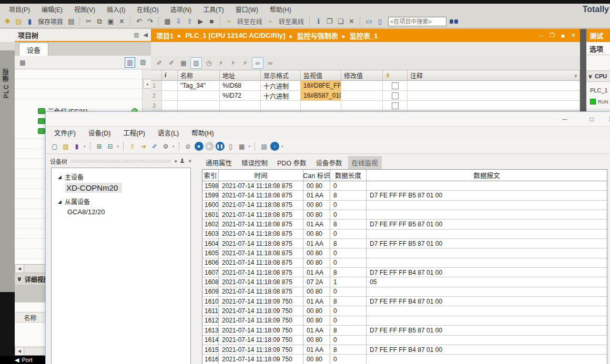  Describe the element at coordinates (405, 263) in the screenshot. I see `can-table-row: 1606 2021-07-14 11:18:08 875 00 80 0` at that location.